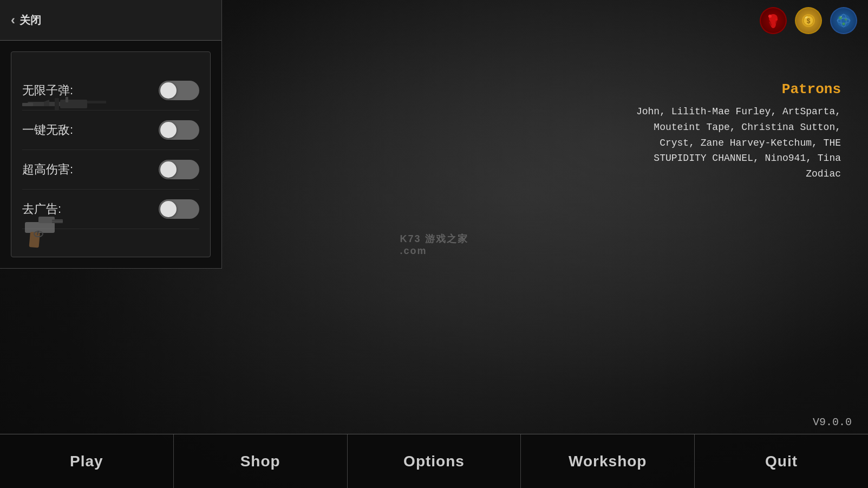  I want to click on sidebar-panel: ‹ 关闭 无限子弹:, so click(111, 134).